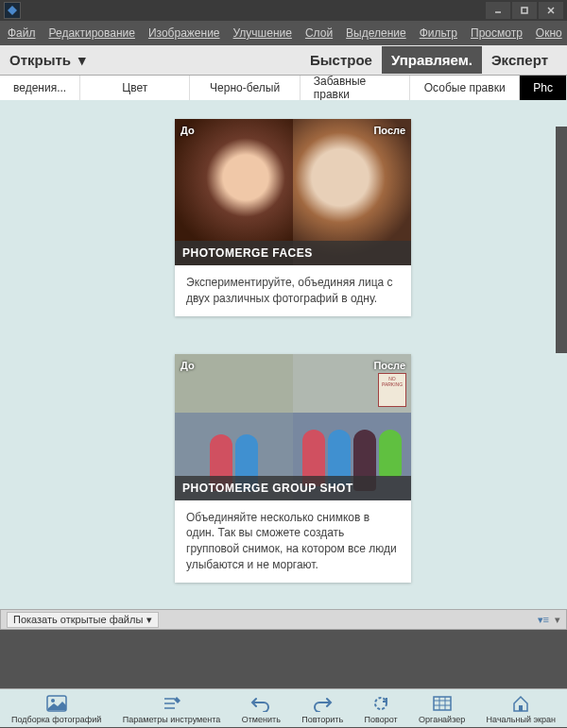 The height and width of the screenshot is (728, 567). What do you see at coordinates (93, 33) in the screenshot?
I see `menu-edit: Редактирование` at bounding box center [93, 33].